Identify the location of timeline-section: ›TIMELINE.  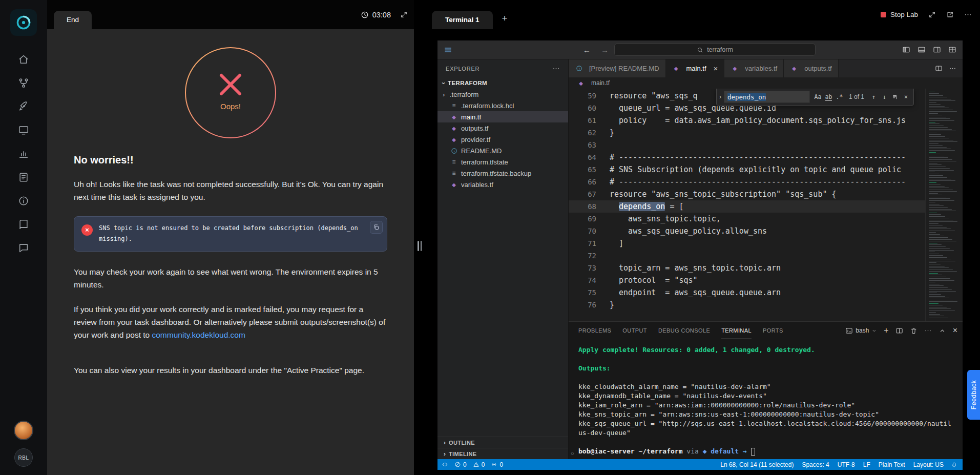
(503, 453).